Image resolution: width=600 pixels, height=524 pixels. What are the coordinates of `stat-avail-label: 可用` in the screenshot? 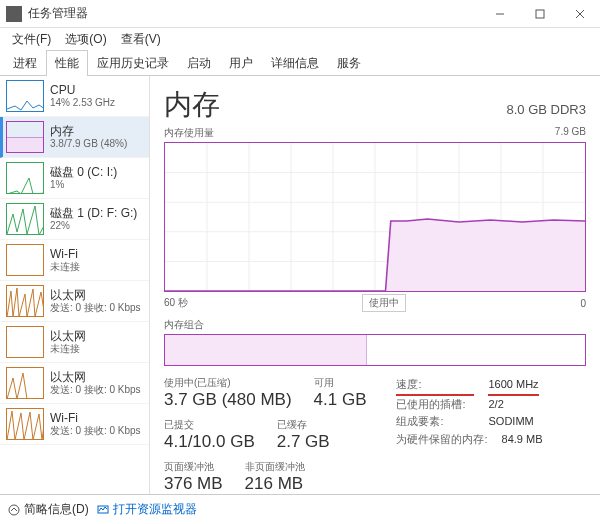 It's located at (340, 383).